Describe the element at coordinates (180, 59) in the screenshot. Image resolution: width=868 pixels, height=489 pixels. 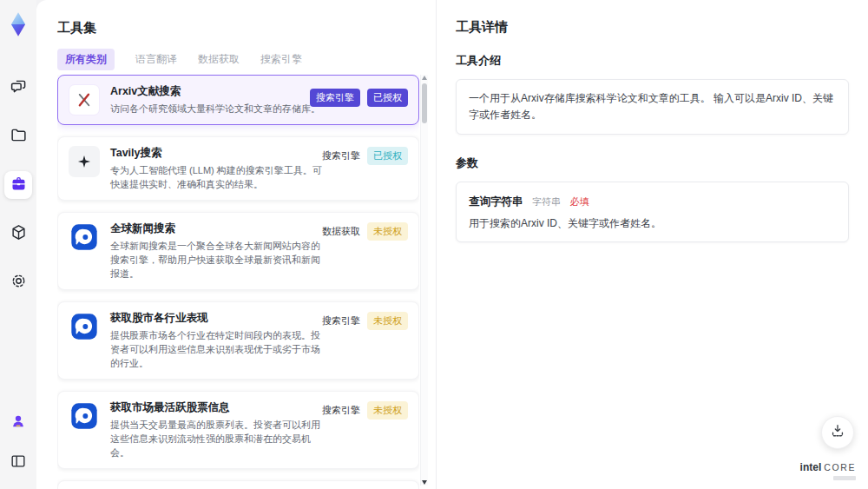
I see `category-tabs: 所有类别 语言翻译 数据获取 搜索引擎` at that location.